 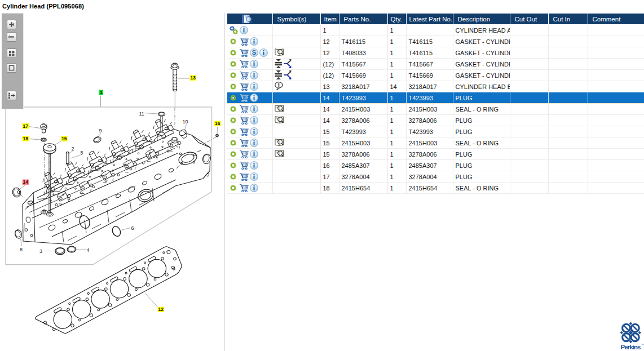 What do you see at coordinates (88, 250) in the screenshot?
I see `svg-text: 4` at bounding box center [88, 250].